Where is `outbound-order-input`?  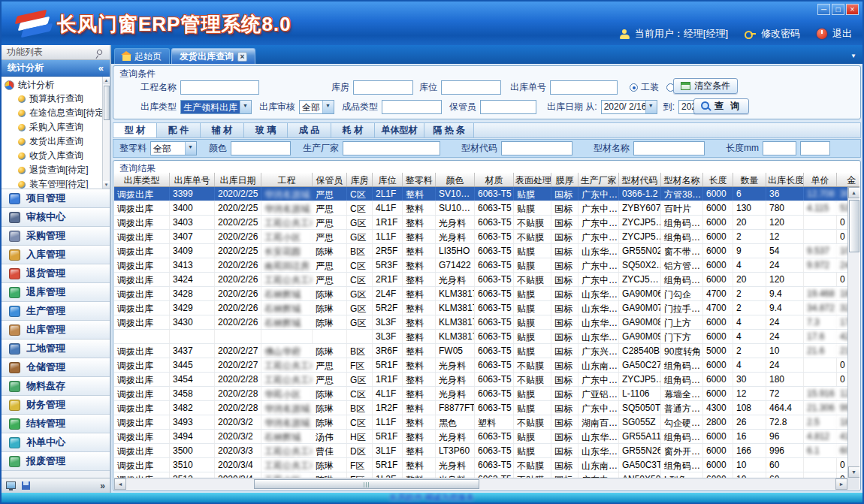 outbound-order-input is located at coordinates (584, 87).